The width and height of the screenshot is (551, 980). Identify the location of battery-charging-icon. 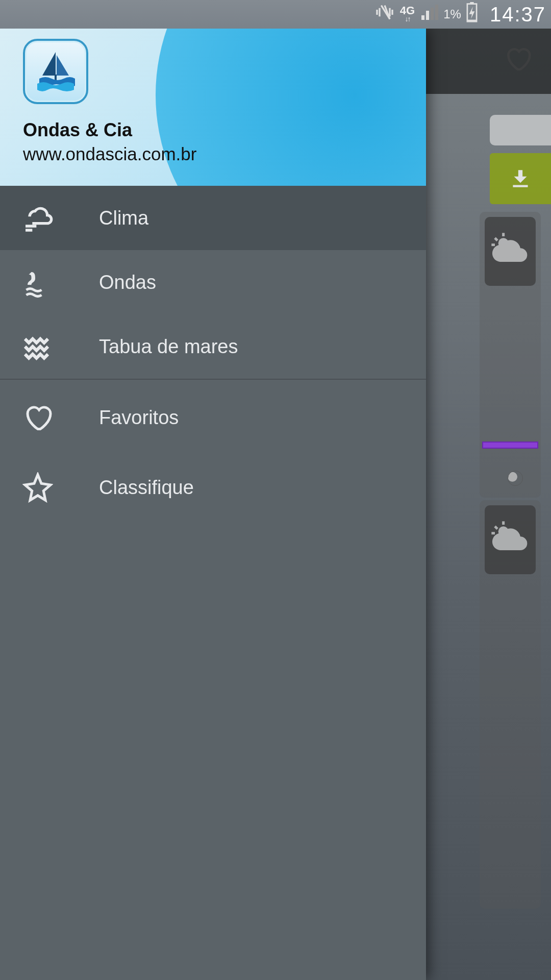
(472, 14).